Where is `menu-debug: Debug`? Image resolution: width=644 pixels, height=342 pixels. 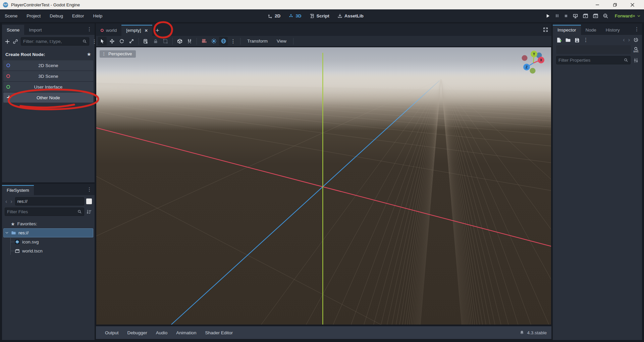 menu-debug: Debug is located at coordinates (56, 16).